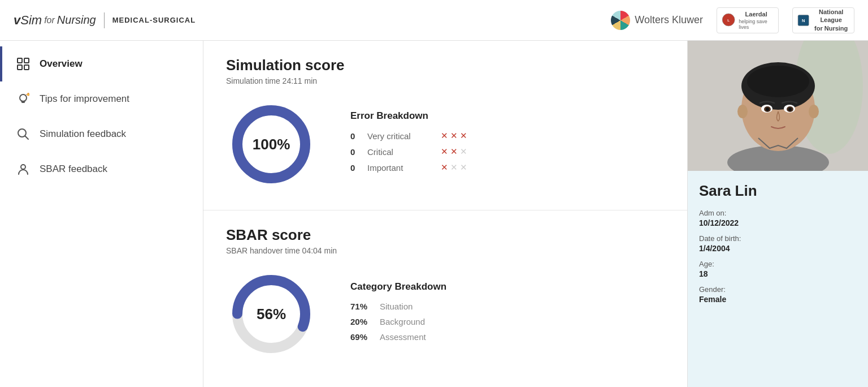  Describe the element at coordinates (756, 24) in the screenshot. I see `laerdal-sub: helping save lives` at that location.